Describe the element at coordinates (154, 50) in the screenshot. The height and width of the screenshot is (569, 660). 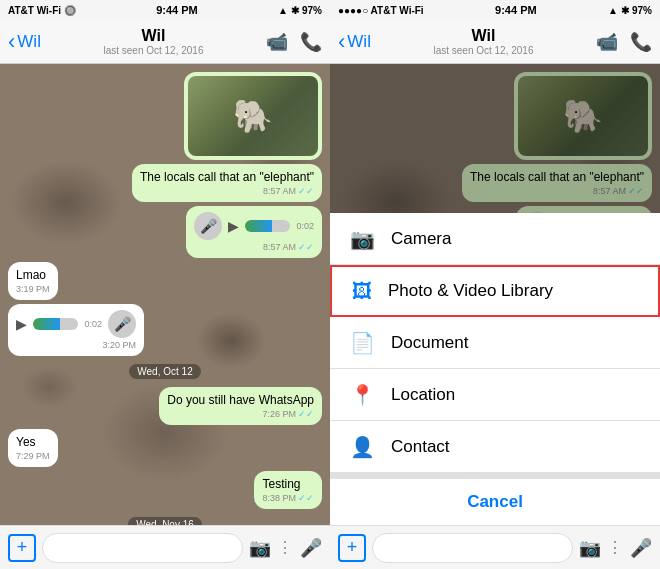
I see `last-seen-left: last seen Oct 12, 2016` at that location.